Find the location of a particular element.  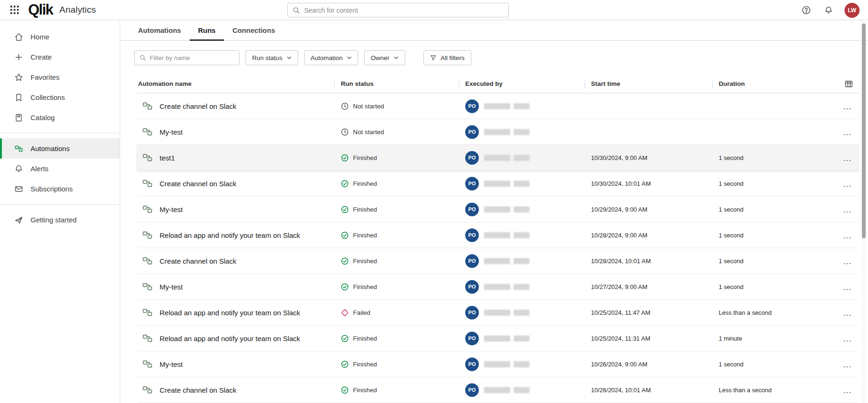

sidebar: Home Create Favorites Collections Catalo… is located at coordinates (60, 212).